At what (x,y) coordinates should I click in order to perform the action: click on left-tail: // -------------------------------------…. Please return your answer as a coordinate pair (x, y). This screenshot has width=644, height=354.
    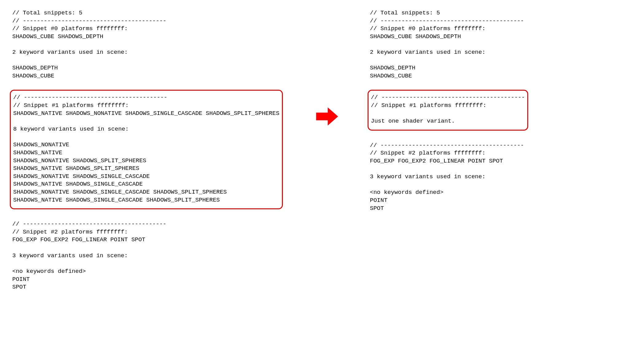
    Looking at the image, I should click on (147, 256).